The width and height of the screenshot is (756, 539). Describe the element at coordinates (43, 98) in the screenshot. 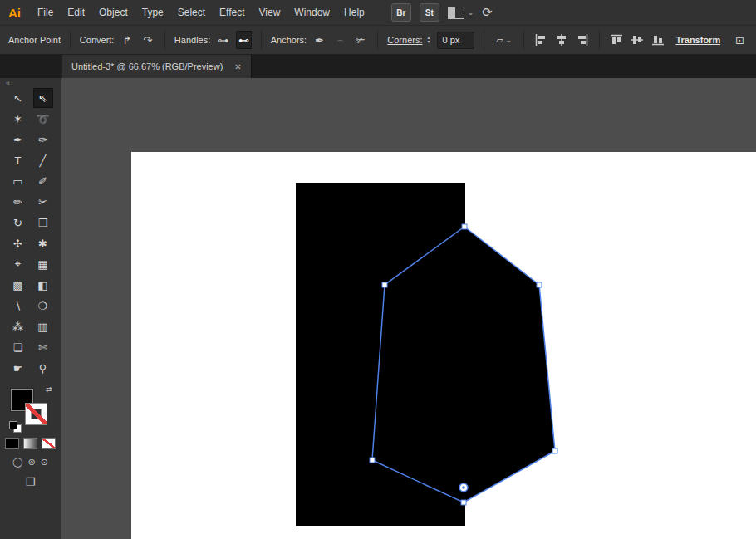

I see `direct-selection-tool: ⇖` at that location.